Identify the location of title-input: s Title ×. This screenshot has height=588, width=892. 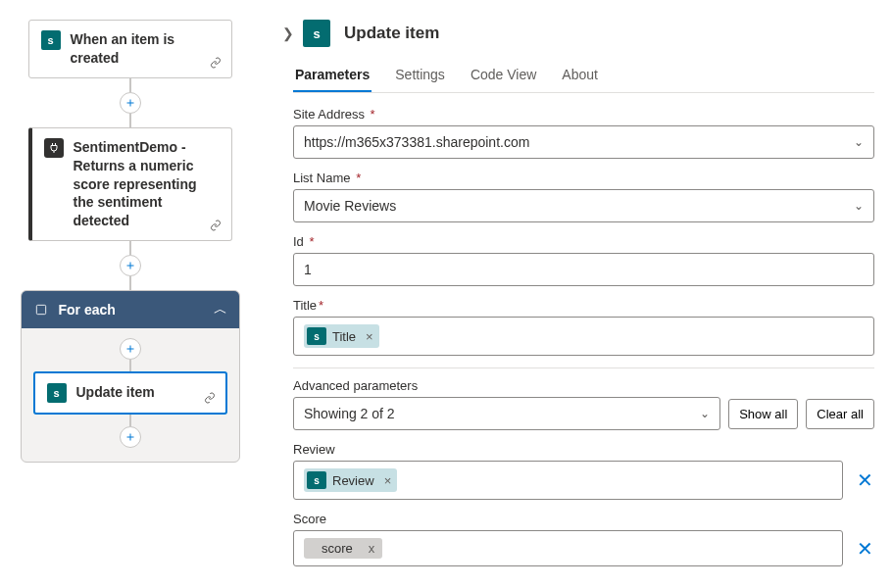
(584, 336).